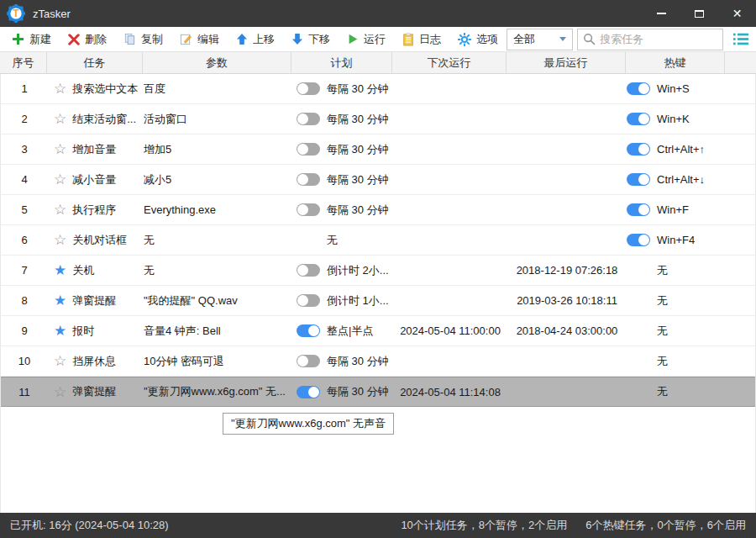 The height and width of the screenshot is (538, 756). Describe the element at coordinates (567, 271) in the screenshot. I see `last-run: 2018-12-19 07:26:18` at that location.